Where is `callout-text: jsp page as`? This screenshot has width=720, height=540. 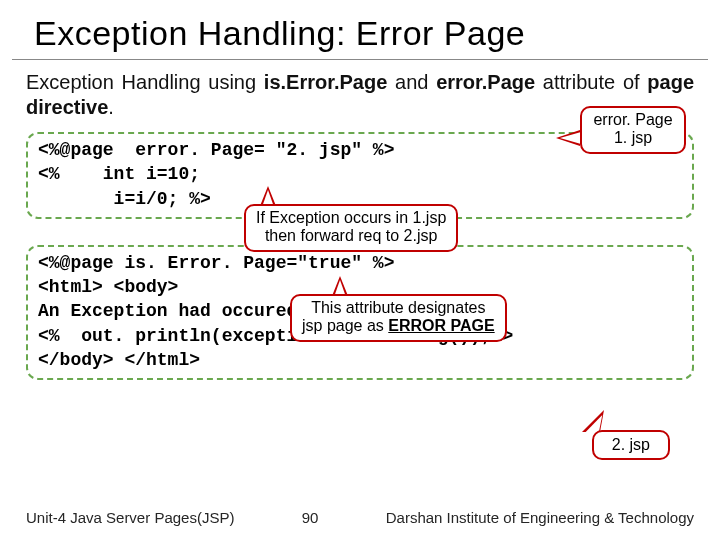
callout-text: jsp page as is located at coordinates (345, 326).